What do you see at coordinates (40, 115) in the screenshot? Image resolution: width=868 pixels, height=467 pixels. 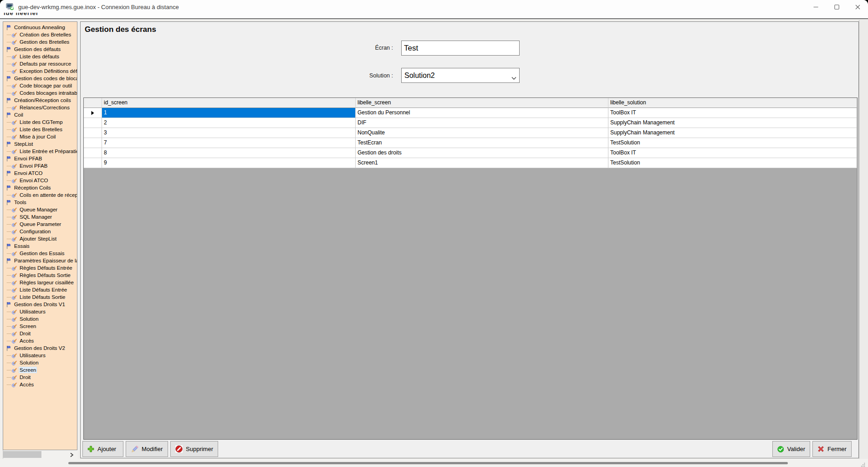 I see `tree-item-coil: Coil` at bounding box center [40, 115].